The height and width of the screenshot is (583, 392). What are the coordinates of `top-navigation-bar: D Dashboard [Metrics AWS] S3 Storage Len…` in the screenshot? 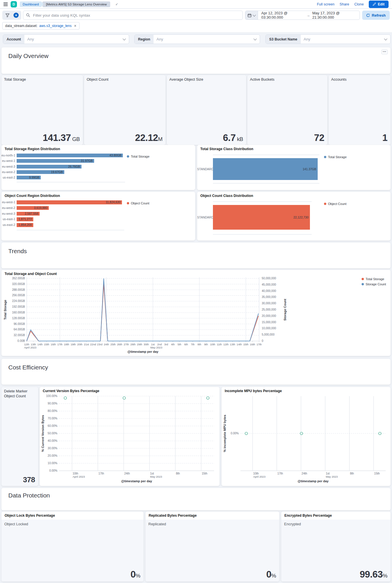 It's located at (196, 4).